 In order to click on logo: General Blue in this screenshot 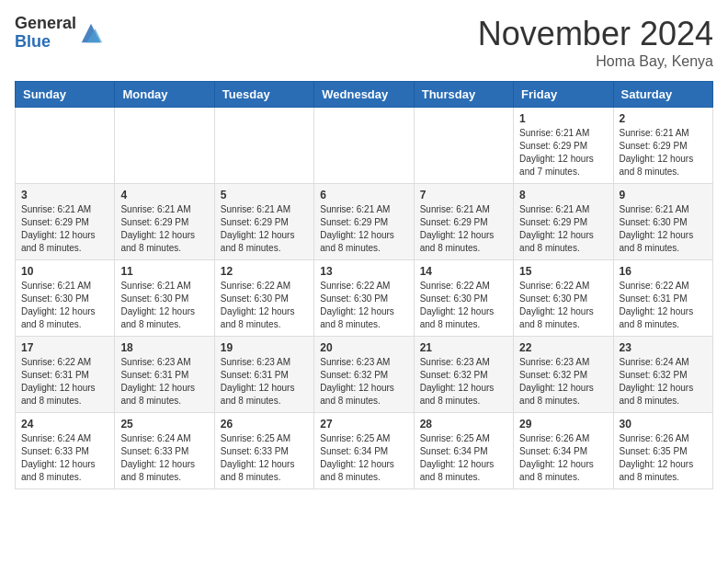, I will do `click(59, 33)`.